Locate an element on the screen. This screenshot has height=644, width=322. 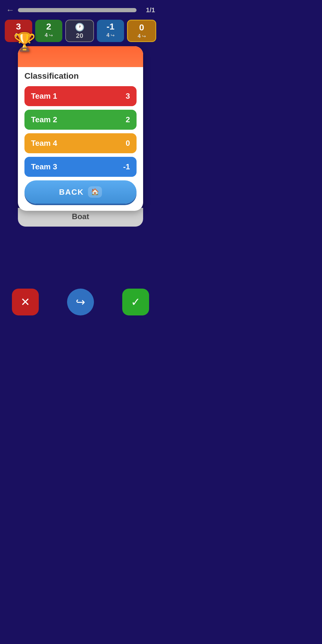
score-card-orange: 0 4 ↪ is located at coordinates (142, 31).